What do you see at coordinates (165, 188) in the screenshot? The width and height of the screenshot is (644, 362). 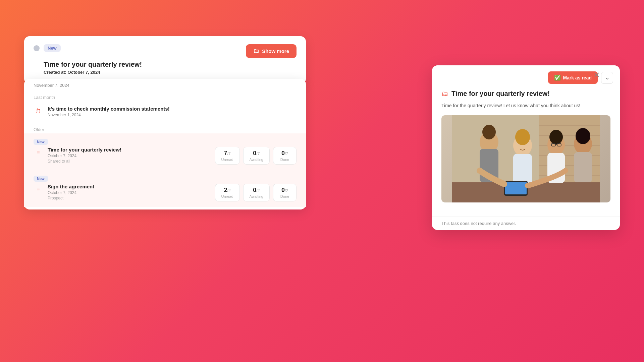 I see `older-item-2: New ≡ Sign the agreement October 7, 2024…` at bounding box center [165, 188].